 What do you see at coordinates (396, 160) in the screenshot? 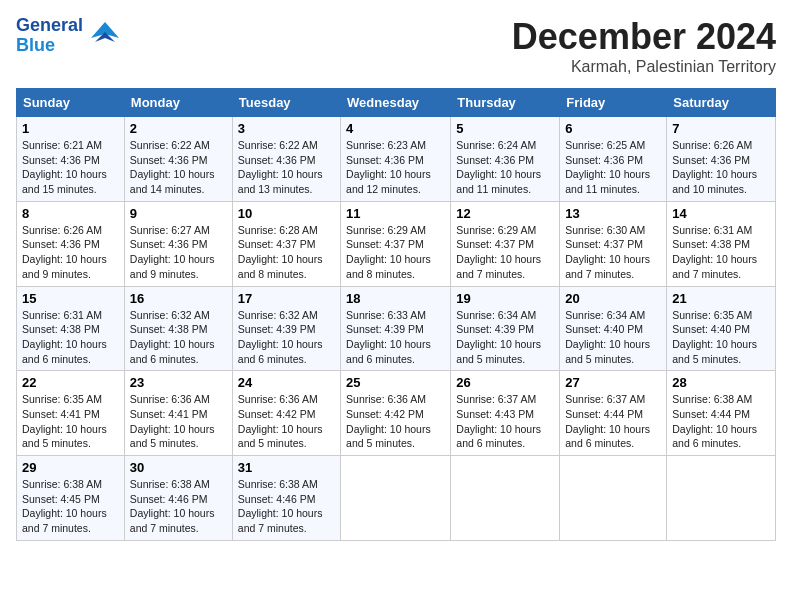
I see `week-row-1: 1Sunrise: 6:21 AMSunset: 4:36 PMDaylight…` at bounding box center [396, 160].